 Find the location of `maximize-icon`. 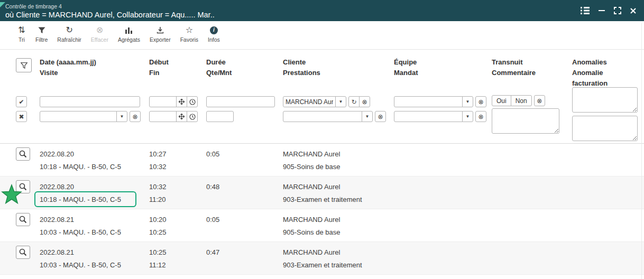

maximize-icon is located at coordinates (618, 11).